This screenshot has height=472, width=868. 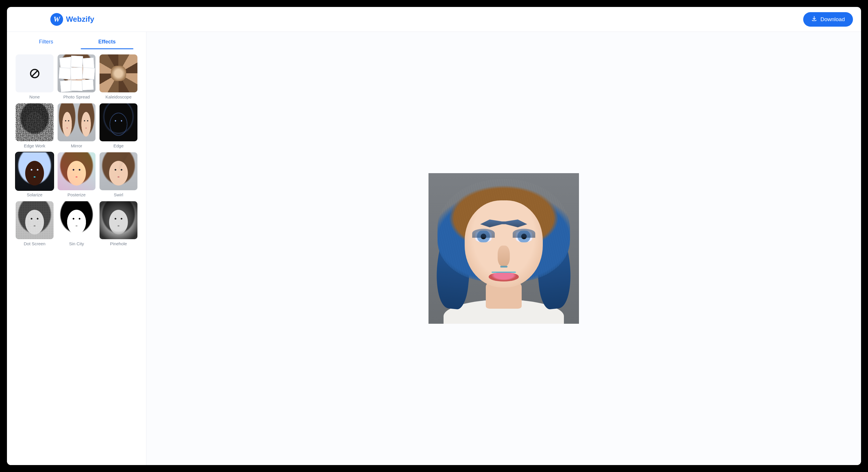 I want to click on tab-effects-label: Effects, so click(x=107, y=42).